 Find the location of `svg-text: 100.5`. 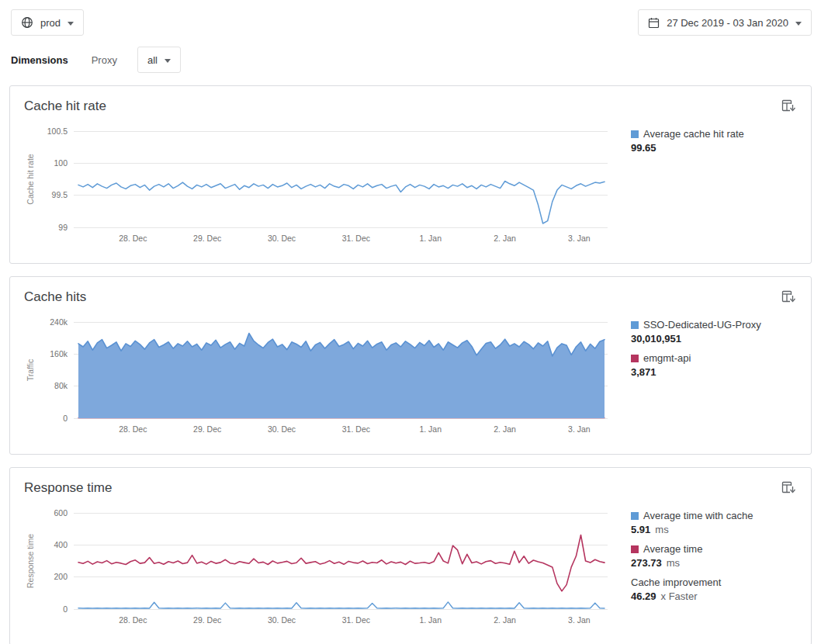

svg-text: 100.5 is located at coordinates (57, 131).